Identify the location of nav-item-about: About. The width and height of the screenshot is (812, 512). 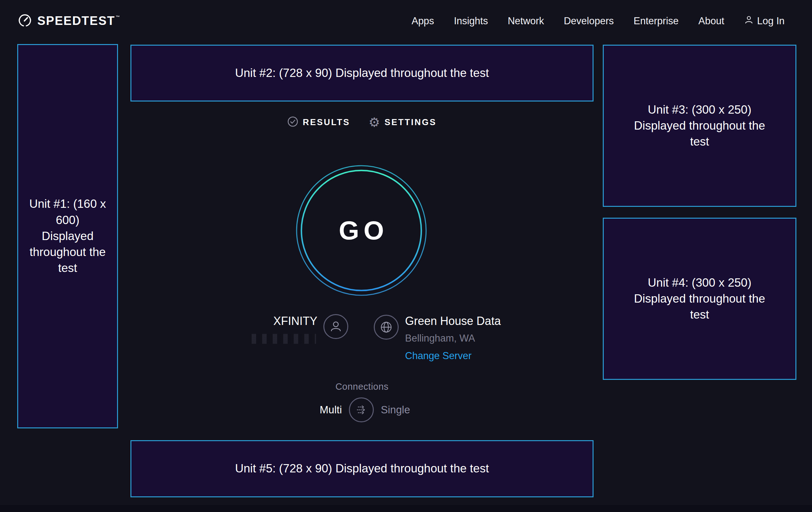
(712, 21).